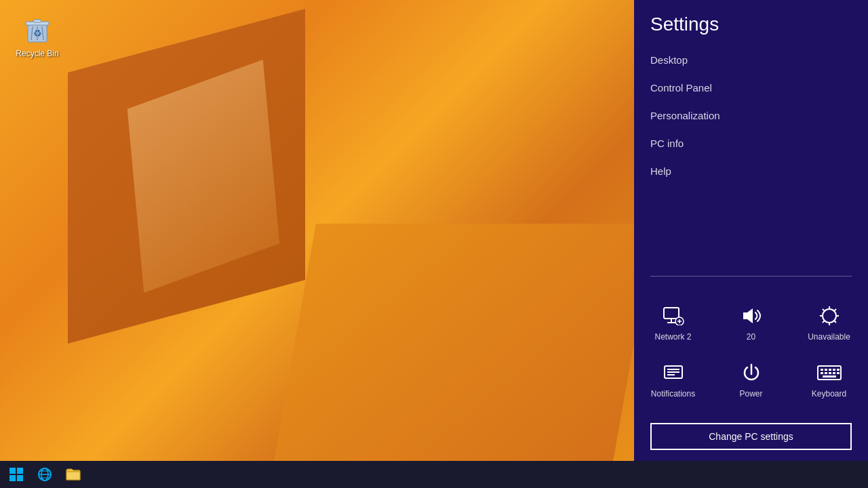  I want to click on quick-item-notifications: Notifications, so click(673, 378).